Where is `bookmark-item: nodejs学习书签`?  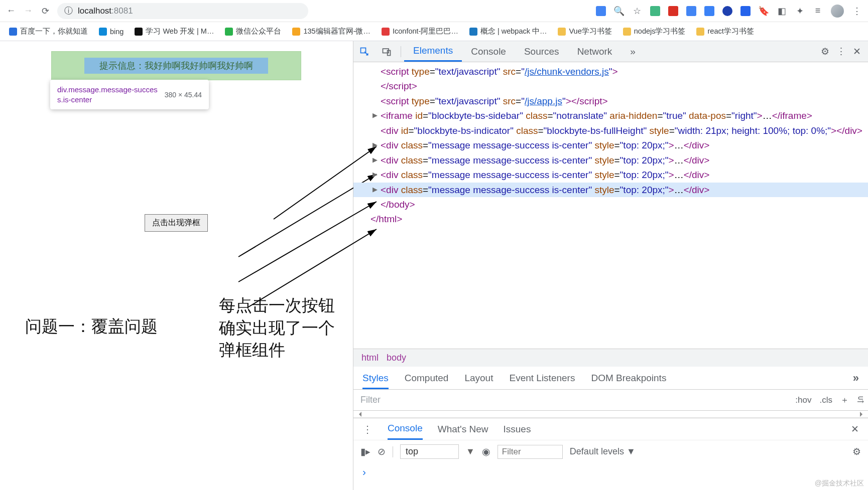 bookmark-item: nodejs学习书签 is located at coordinates (655, 31).